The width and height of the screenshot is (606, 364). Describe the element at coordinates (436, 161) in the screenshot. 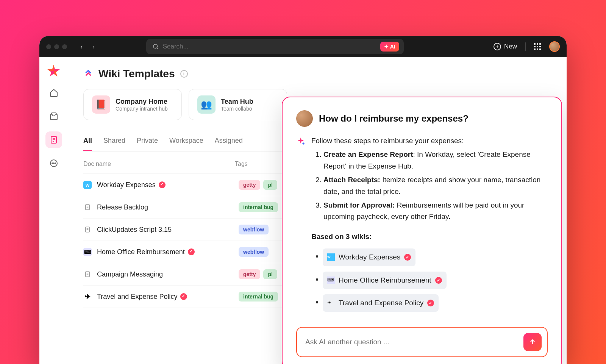

I see `ai-step: Create an Expense Report: In Workday, se…` at that location.